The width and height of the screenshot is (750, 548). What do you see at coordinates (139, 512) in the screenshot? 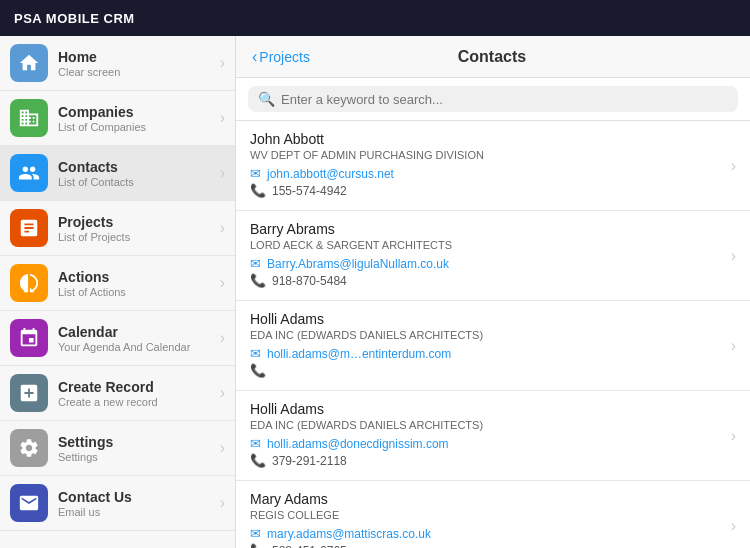
I see `sidebar-sublabel-contact-us: Email us` at bounding box center [139, 512].